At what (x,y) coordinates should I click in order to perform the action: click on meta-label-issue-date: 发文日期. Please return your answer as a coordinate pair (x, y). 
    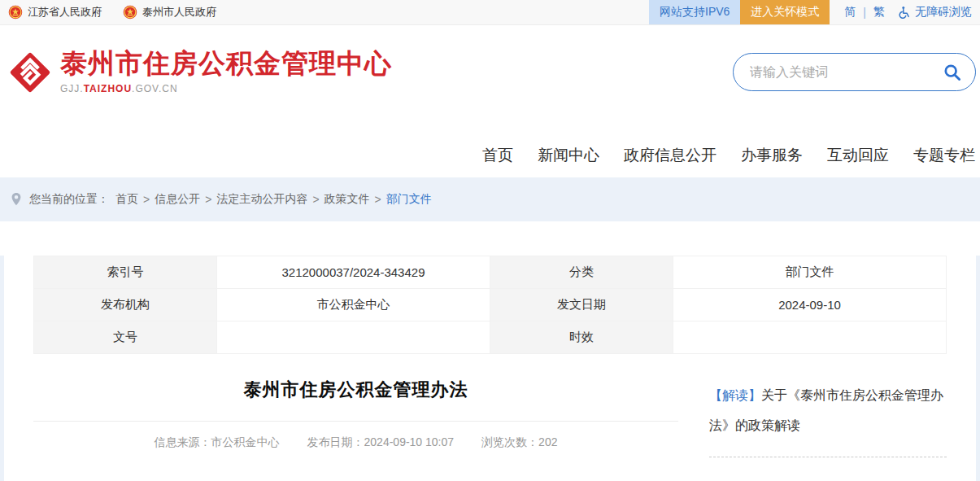
    Looking at the image, I should click on (582, 305).